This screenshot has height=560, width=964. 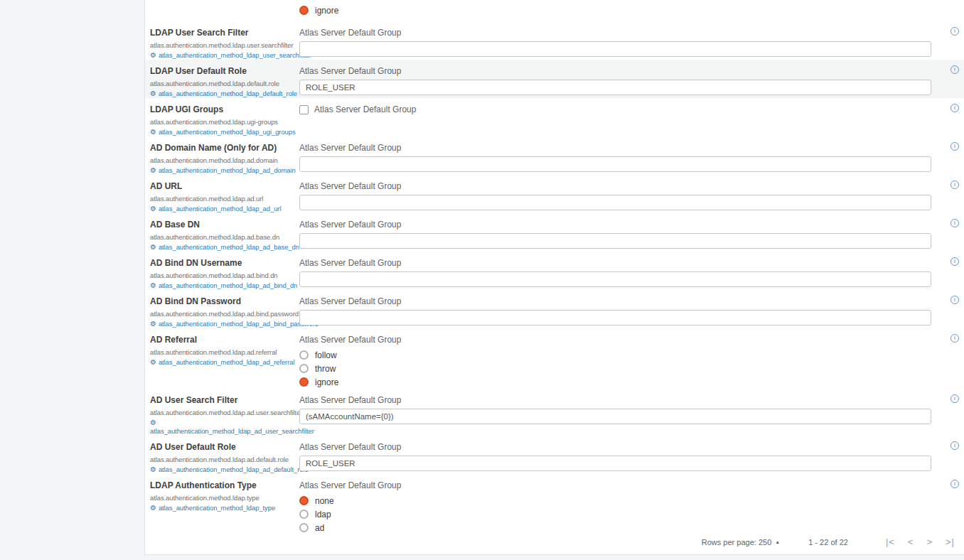 I want to click on config-label: AD User Search Filter, so click(x=225, y=400).